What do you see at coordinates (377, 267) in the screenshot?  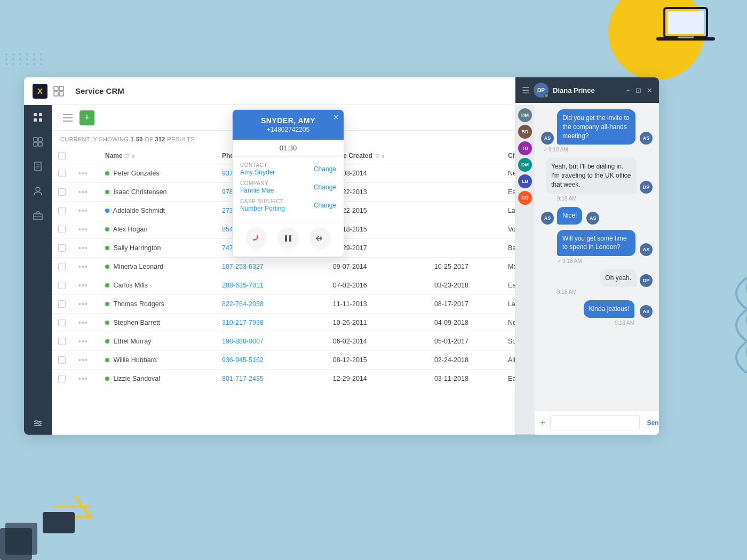 I see `row-date-cell: 09-07-2014` at bounding box center [377, 267].